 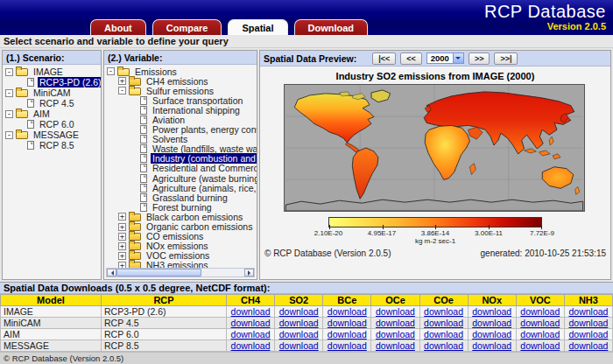 I want to click on tree-item-aim: -AIM, so click(x=52, y=114).